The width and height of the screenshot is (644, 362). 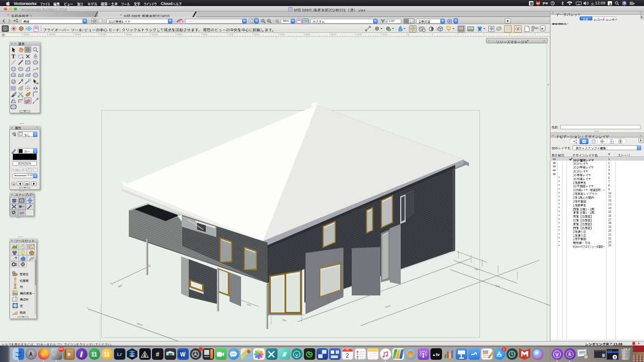 I want to click on svg-text: 10010, so click(x=388, y=307).